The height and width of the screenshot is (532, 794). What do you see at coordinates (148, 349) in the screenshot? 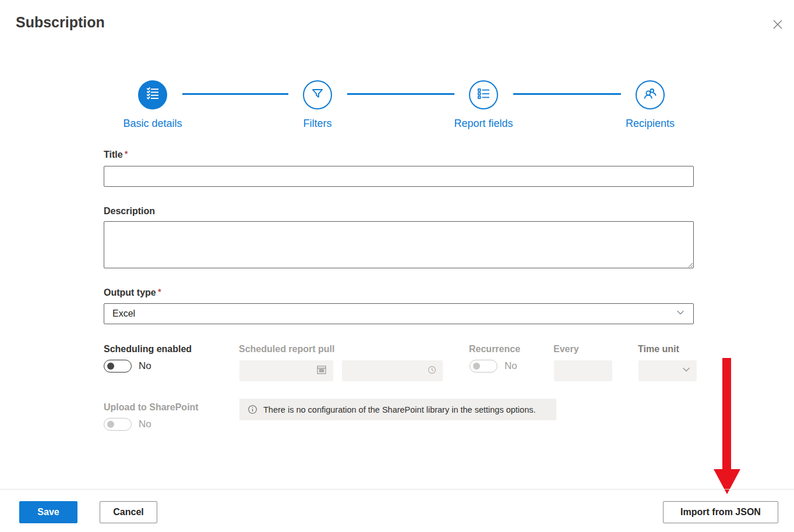
I see `scheduling-enabled-label: Scheduling enabled` at bounding box center [148, 349].